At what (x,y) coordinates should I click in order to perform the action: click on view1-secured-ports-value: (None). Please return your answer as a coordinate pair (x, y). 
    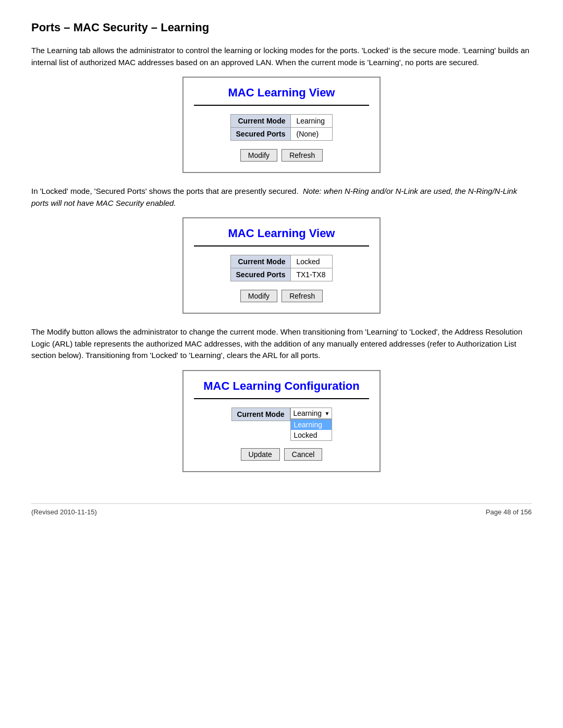
    Looking at the image, I should click on (312, 134).